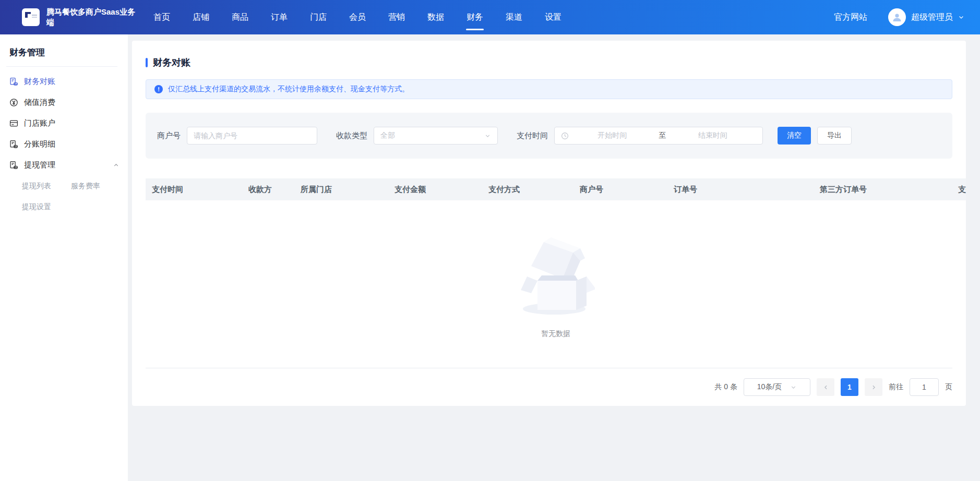 The height and width of the screenshot is (481, 980). Describe the element at coordinates (40, 123) in the screenshot. I see `sidebar-item-label: 门店账户` at that location.